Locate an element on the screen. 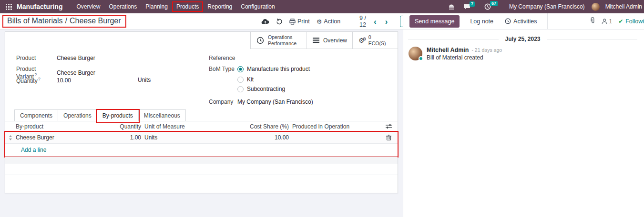 The width and height of the screenshot is (644, 217). table-row: Cheese Burger 1.00 Units 10.00 is located at coordinates (201, 138).